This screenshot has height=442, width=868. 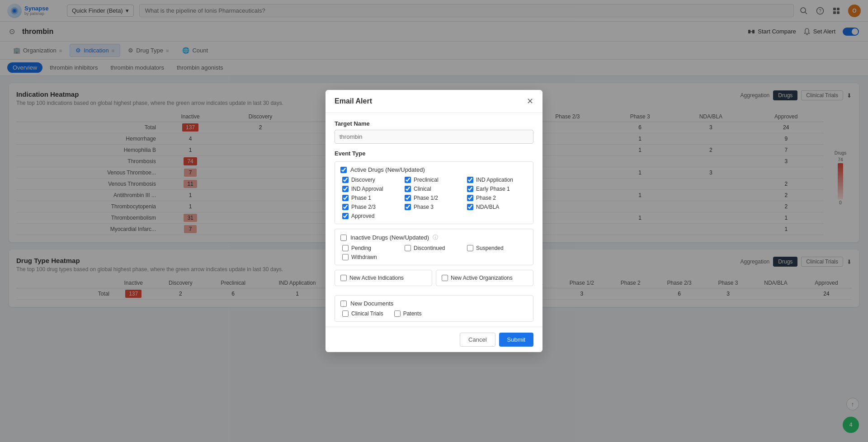 What do you see at coordinates (434, 154) in the screenshot?
I see `event-type-label: Event Type` at bounding box center [434, 154].